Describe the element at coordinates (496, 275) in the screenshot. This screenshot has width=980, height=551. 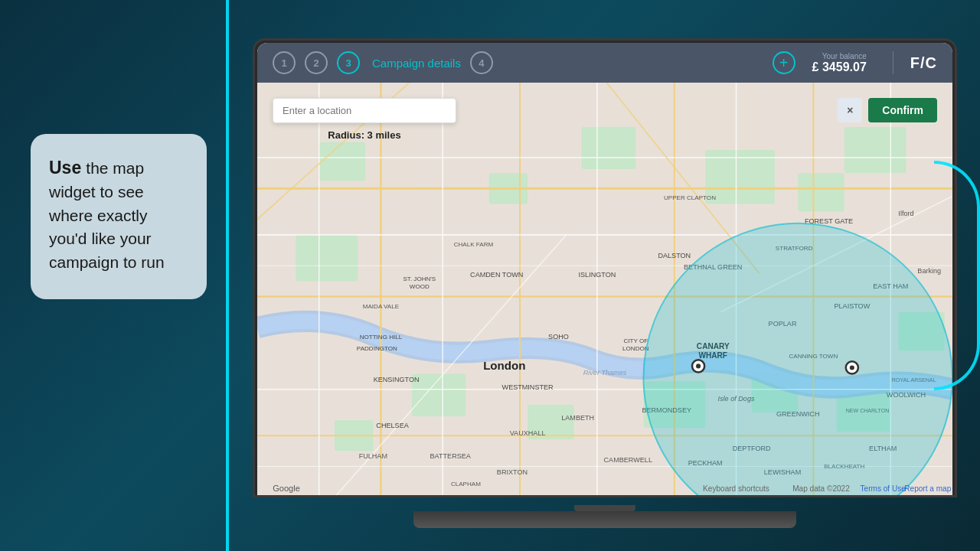
I see `svg-text: CAMDEN TOWN` at that location.